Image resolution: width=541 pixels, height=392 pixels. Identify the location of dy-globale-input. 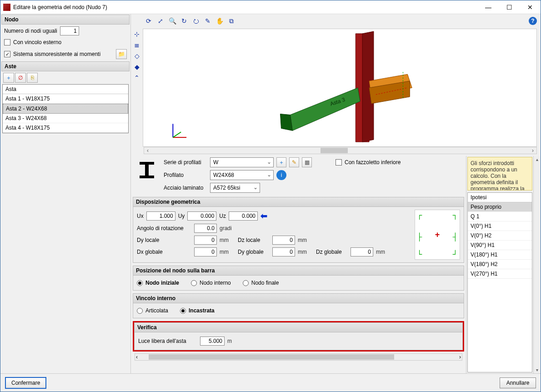
(284, 252).